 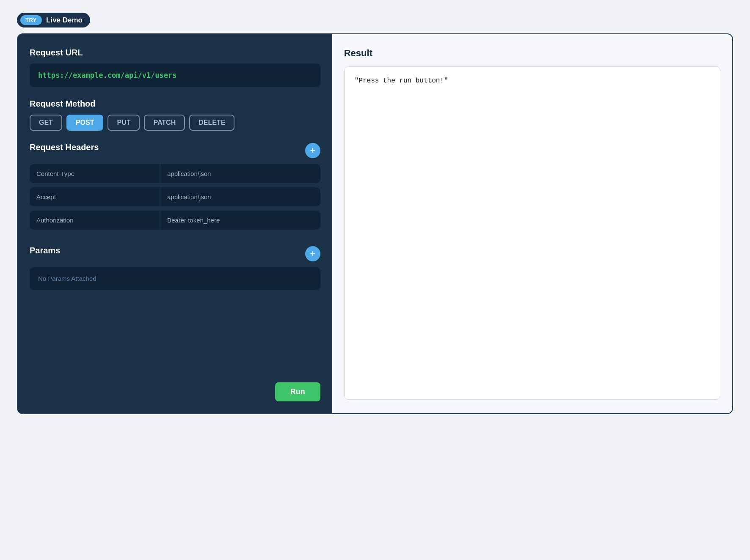 I want to click on header-row-1: Content-Type application/json, so click(x=175, y=173).